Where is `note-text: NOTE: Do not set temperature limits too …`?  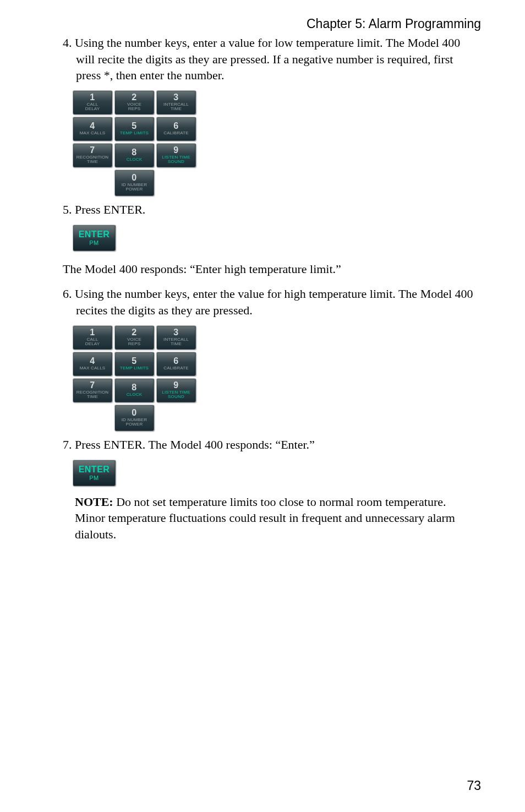
note-text: NOTE: Do not set temperature limits too … is located at coordinates (278, 519).